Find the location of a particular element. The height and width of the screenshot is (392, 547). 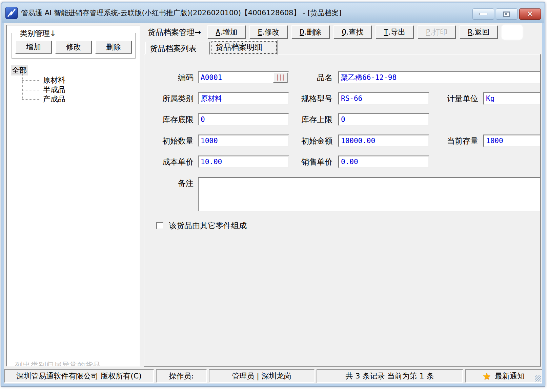

toolbar-add-button: A.增加 is located at coordinates (226, 32).